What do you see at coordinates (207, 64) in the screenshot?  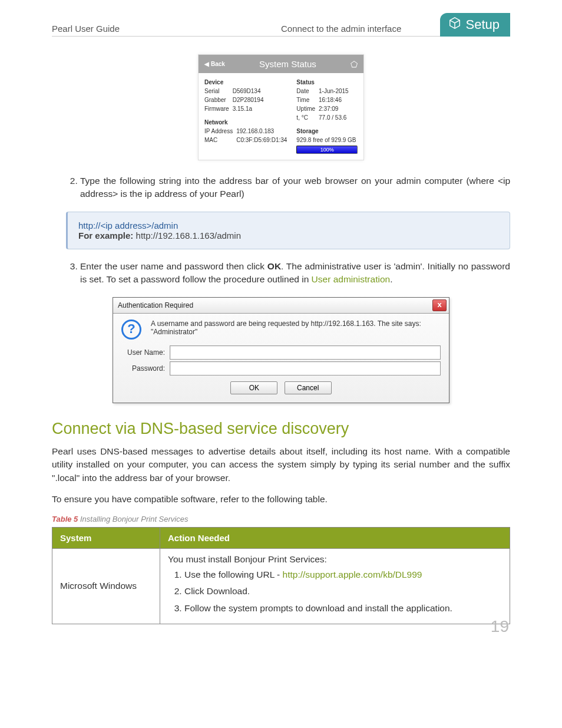 I see `back-arrow-icon: ◀` at bounding box center [207, 64].